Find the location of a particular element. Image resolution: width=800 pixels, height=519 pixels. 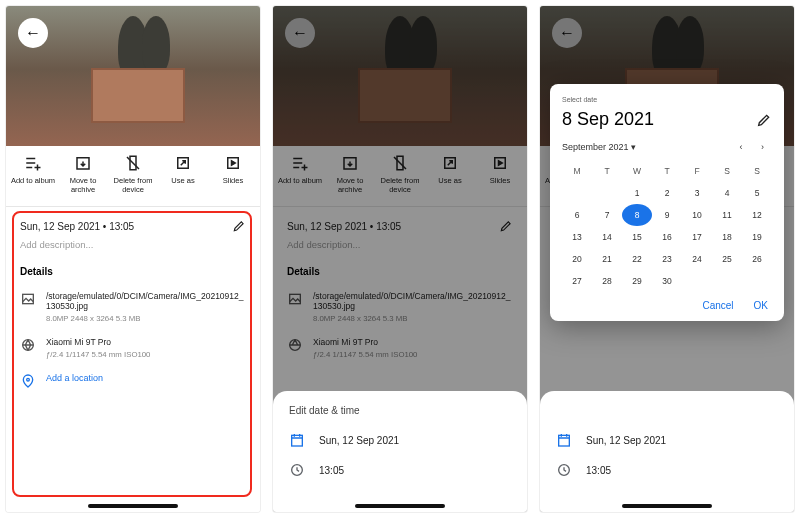

description-field: Add description... is located at coordinates (133, 244).